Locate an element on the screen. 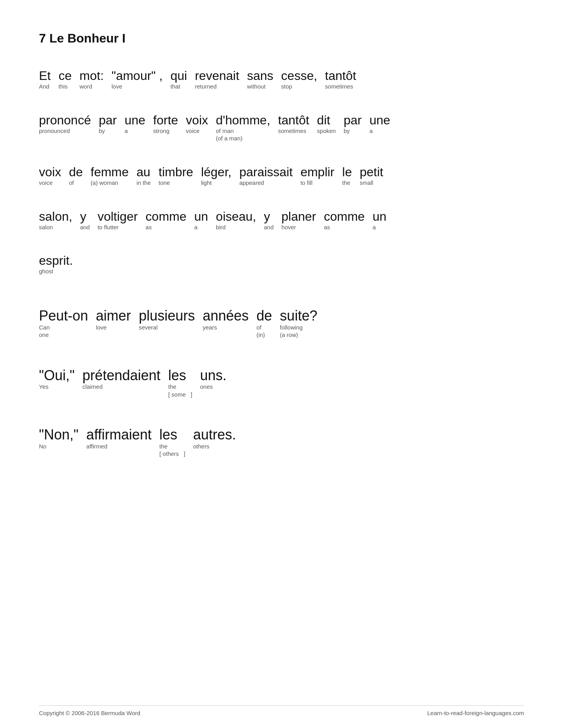 Image resolution: width=563 pixels, height=728 pixels. word-group-par2: par by is located at coordinates (353, 124).